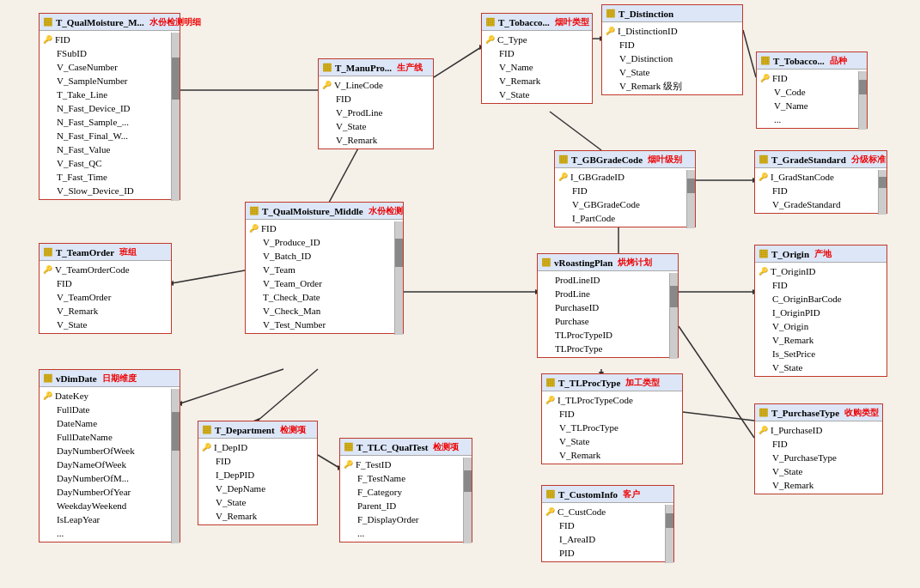 The image size is (920, 588). I want to click on table-T_GBGradeCode: ▦T_GBGradeCode烟叶级别🔑I_GBGradeIDFIDV_GBGra…, so click(625, 189).